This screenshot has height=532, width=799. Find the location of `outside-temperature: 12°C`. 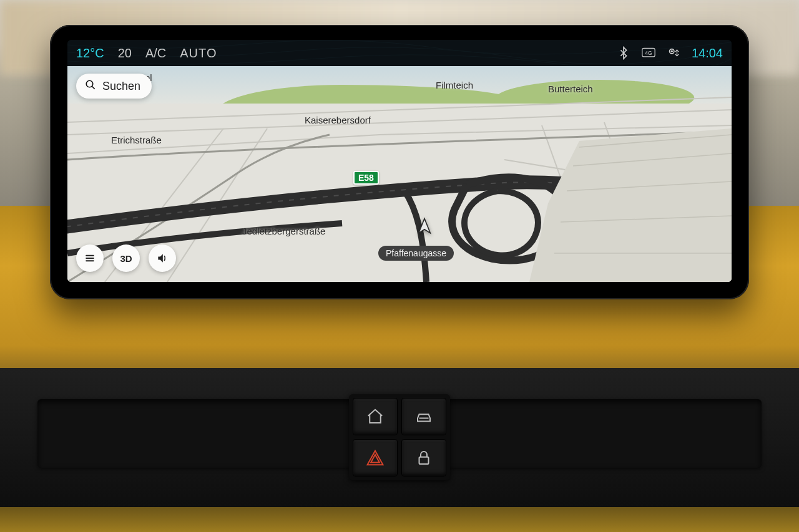

outside-temperature: 12°C is located at coordinates (90, 54).